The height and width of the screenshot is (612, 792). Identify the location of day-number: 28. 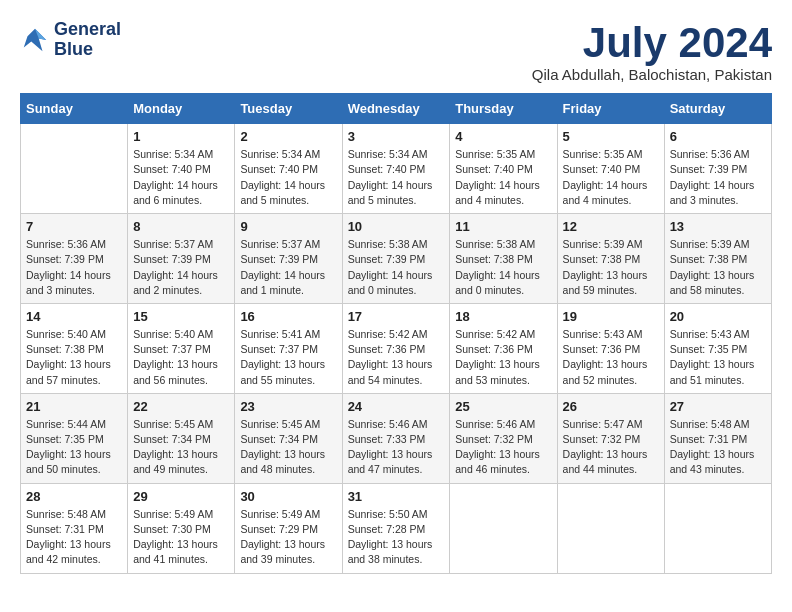
(74, 496).